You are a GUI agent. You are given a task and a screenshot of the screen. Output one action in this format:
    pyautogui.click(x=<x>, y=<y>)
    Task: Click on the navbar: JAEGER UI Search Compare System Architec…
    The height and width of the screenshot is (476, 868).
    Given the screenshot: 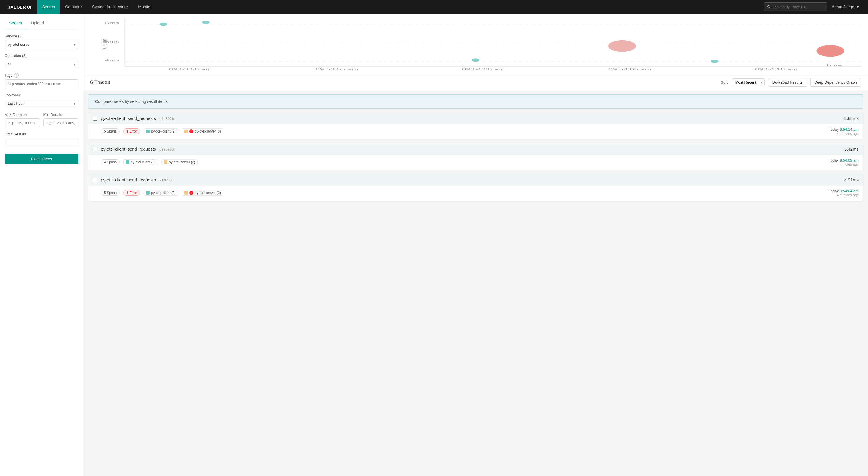 What is the action you would take?
    pyautogui.click(x=434, y=7)
    